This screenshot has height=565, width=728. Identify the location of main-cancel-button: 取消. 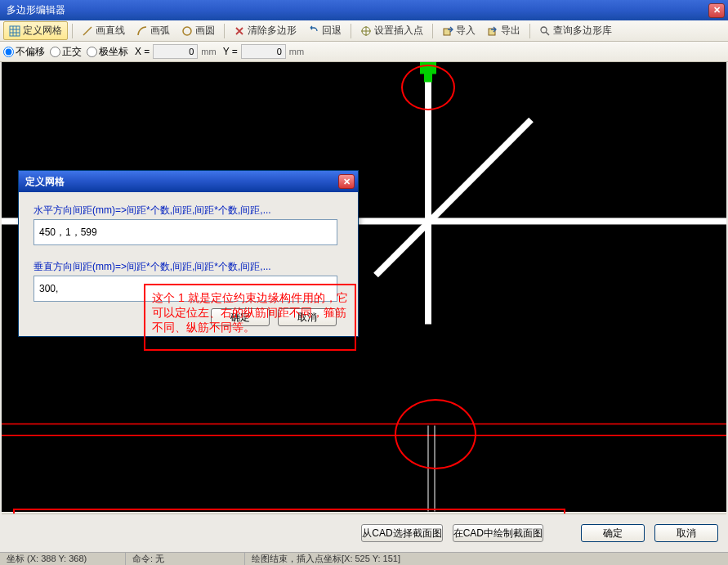
(686, 533).